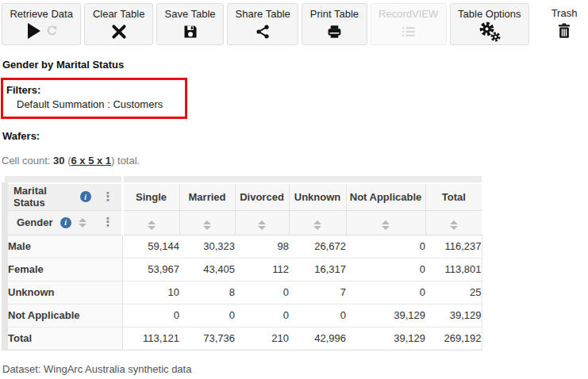 This screenshot has width=588, height=379. Describe the element at coordinates (151, 270) in the screenshot. I see `data-cell: 53,967` at that location.